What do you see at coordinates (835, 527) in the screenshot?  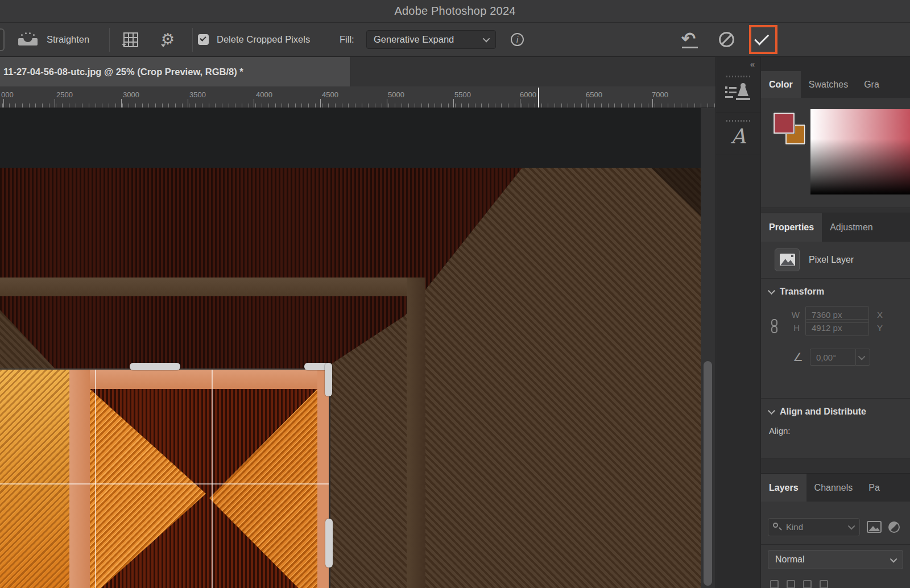 I see `layers-filter-row: Kind` at bounding box center [835, 527].